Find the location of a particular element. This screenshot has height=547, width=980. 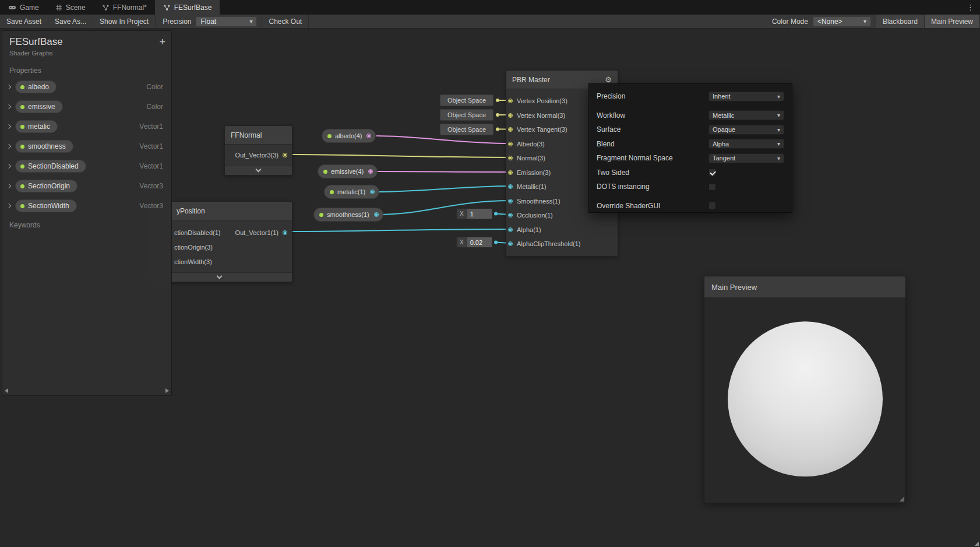

port-alpha: Alpha(1) is located at coordinates (562, 230).